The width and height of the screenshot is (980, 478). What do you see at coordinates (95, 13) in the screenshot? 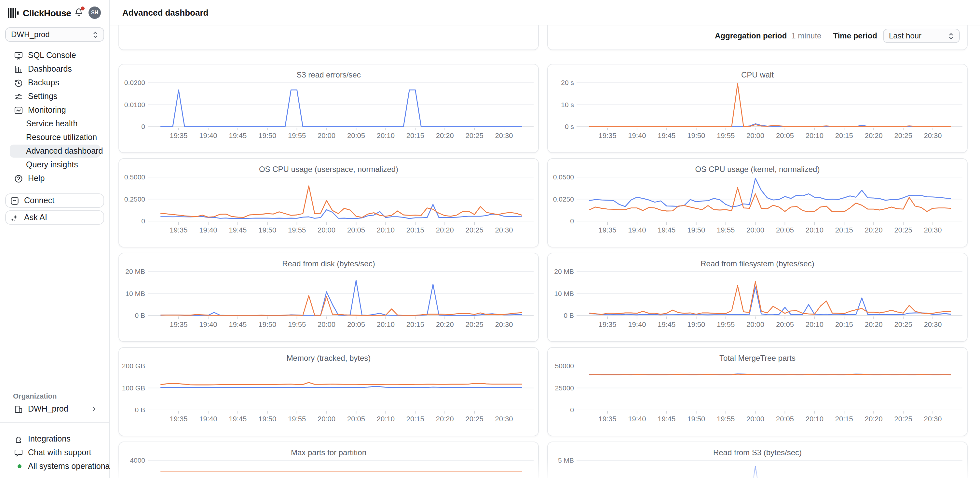
I see `avatar: SH` at bounding box center [95, 13].